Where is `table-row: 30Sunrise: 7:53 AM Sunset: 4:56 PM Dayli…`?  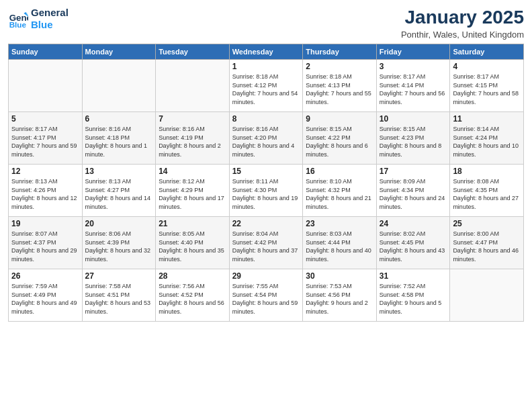 table-row: 30Sunrise: 7:53 AM Sunset: 4:56 PM Dayli… is located at coordinates (340, 295).